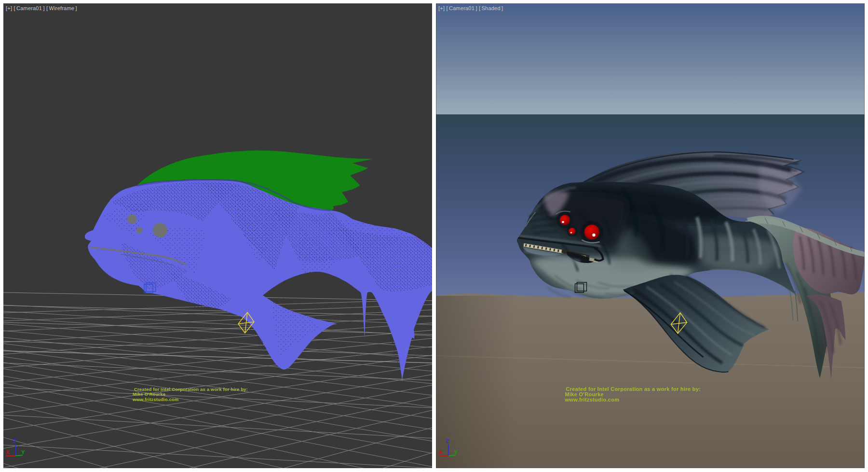 This screenshot has width=868, height=472. I want to click on svg-text: Mike O'Rourke, so click(149, 394).